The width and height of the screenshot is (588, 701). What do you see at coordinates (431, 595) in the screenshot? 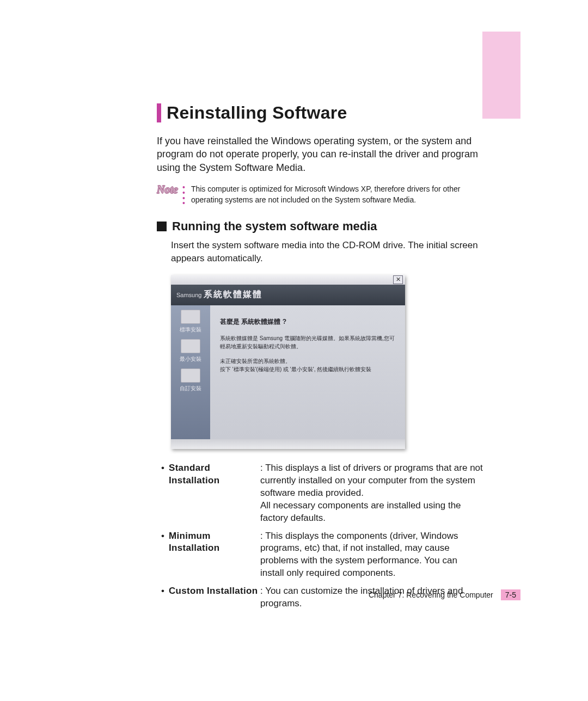
I see `chapter-label: Chapter 7. Recovering the Computer` at bounding box center [431, 595].